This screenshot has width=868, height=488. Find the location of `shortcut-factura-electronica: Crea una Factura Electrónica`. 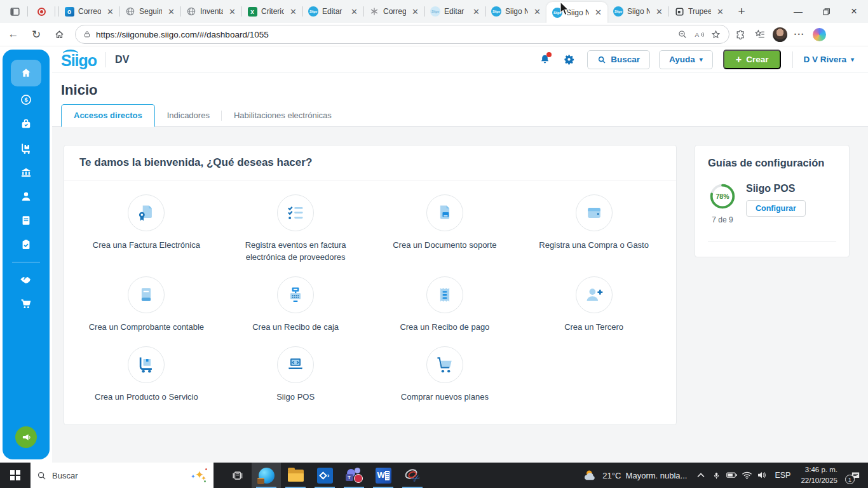

shortcut-factura-electronica: Crea una Factura Electrónica is located at coordinates (146, 229).